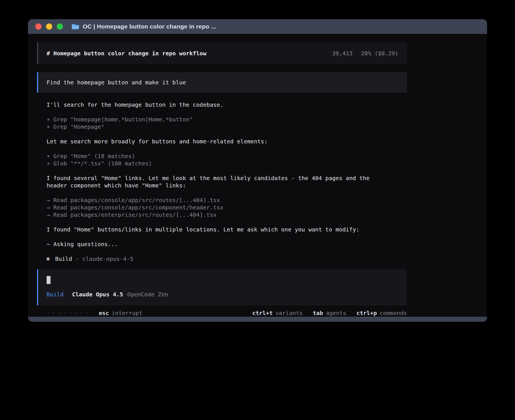 The image size is (515, 420). I want to click on interrupt-label: interrupt, so click(127, 313).